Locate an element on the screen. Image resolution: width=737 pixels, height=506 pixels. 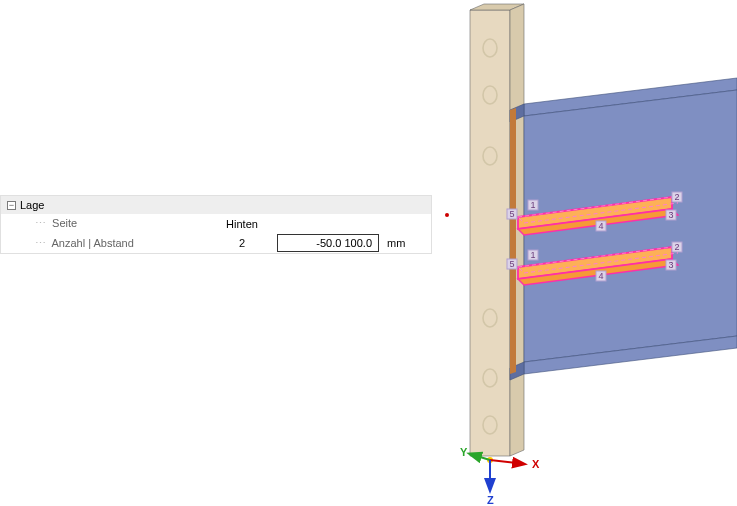
y-axis-label: Y is located at coordinates (464, 452).